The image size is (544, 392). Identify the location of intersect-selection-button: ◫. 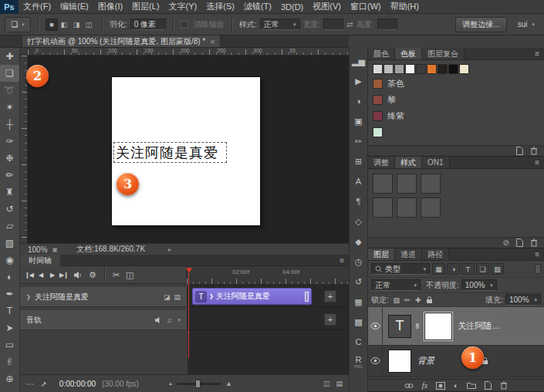
(89, 25).